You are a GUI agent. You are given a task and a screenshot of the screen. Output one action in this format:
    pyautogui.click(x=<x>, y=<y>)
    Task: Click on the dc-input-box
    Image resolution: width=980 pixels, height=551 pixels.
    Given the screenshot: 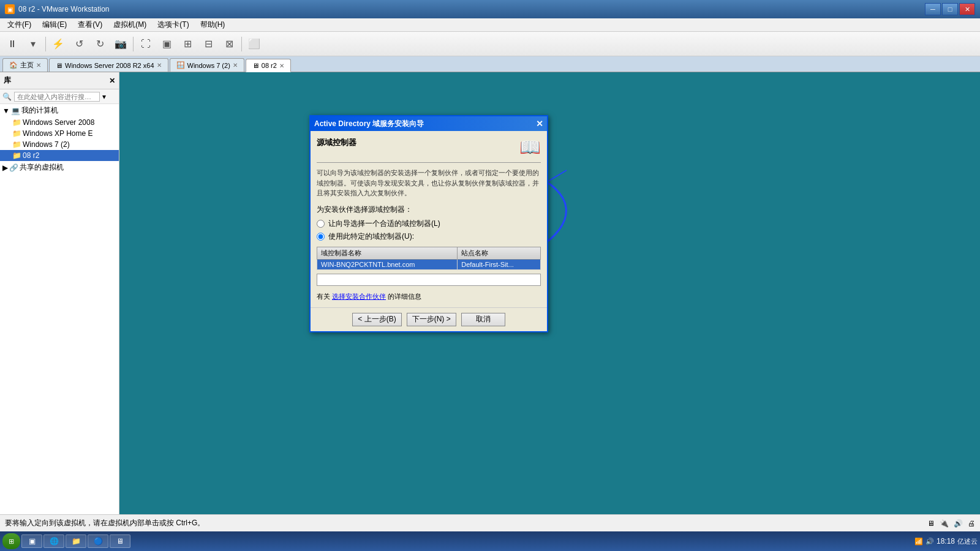 What is the action you would take?
    pyautogui.click(x=429, y=280)
    